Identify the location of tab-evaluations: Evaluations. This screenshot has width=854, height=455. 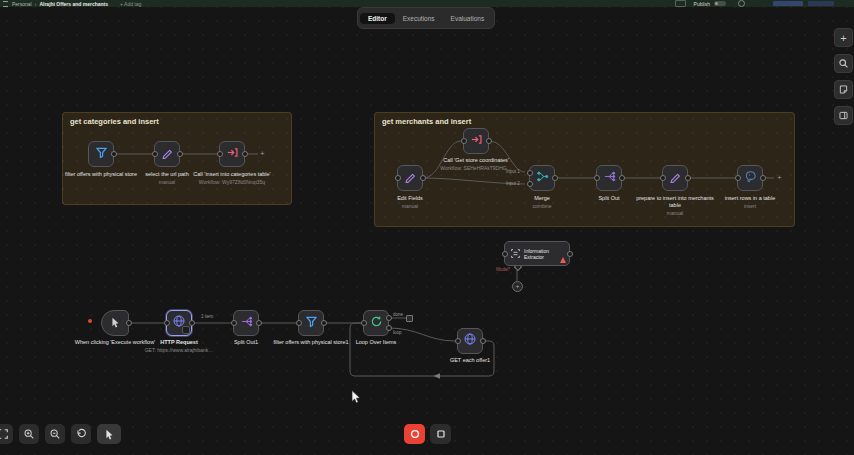
(468, 18).